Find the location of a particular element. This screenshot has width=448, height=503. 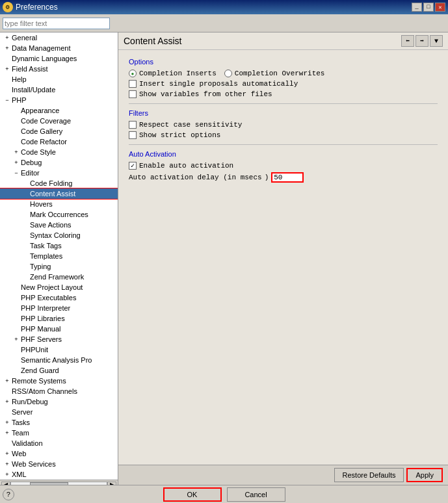

sidebar-item-label: PHP Interpreter is located at coordinates (46, 308).